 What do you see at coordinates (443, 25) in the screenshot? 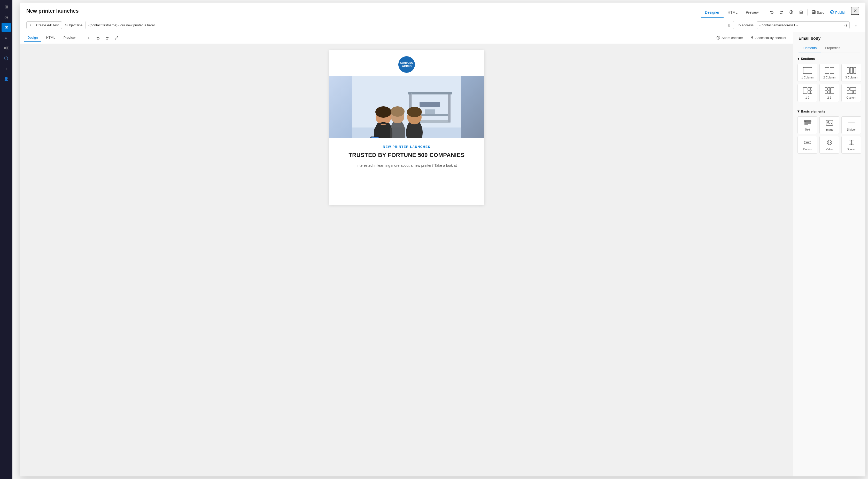
I see `subject-bar: + + Create A/B test Subject line {} To a…` at bounding box center [443, 25].